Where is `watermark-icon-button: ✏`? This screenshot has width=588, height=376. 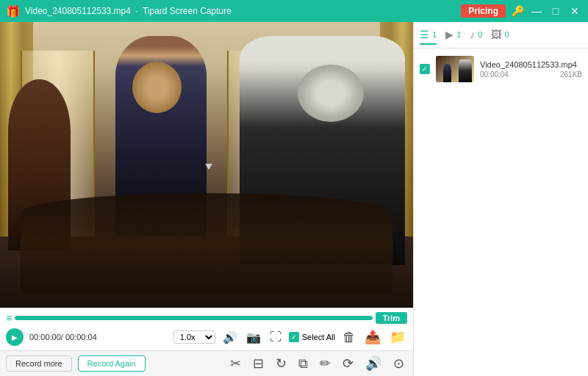 watermark-icon-button: ✏ is located at coordinates (325, 364).